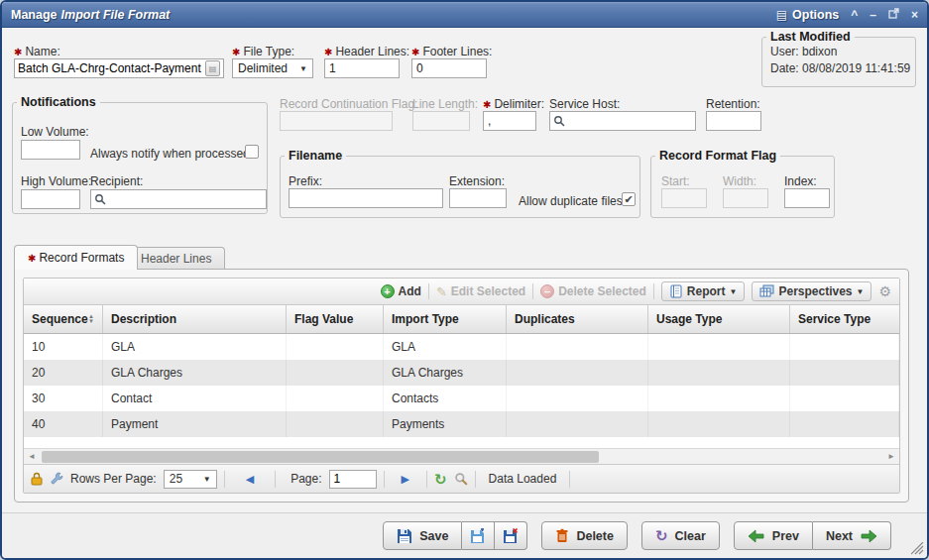 This screenshot has height=560, width=929. I want to click on tab-record-formats: ✱ Record Formats, so click(75, 258).